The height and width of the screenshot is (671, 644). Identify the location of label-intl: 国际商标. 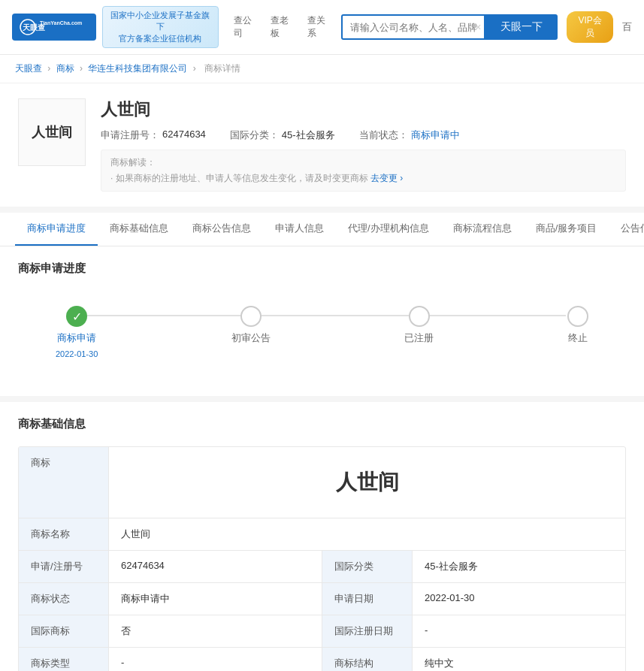
(64, 631).